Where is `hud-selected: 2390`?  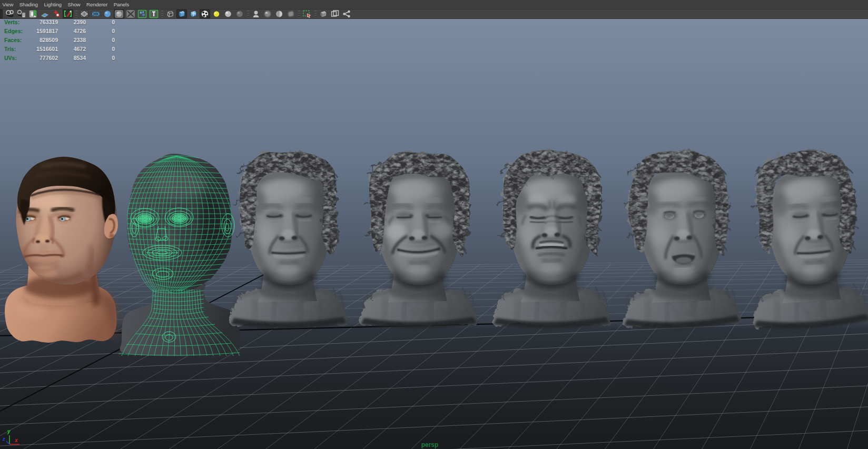 hud-selected: 2390 is located at coordinates (72, 22).